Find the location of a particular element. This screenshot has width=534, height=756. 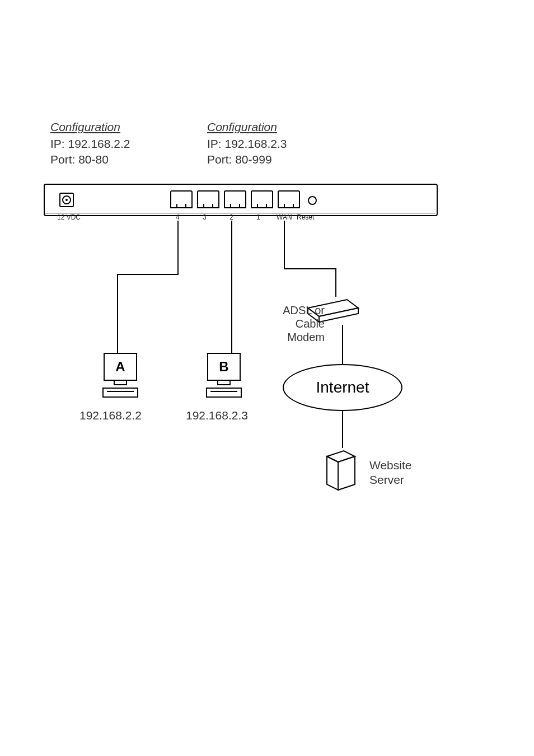

router-inner is located at coordinates (241, 200).